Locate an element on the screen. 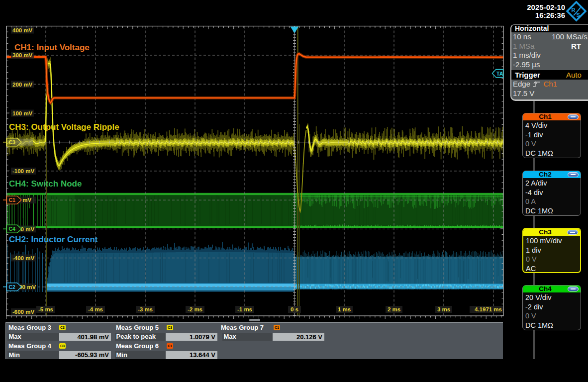  svg-text: 2 ms is located at coordinates (394, 309).